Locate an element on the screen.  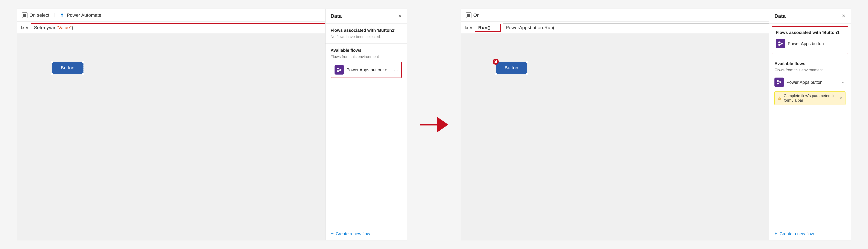
formula-string: "Value" is located at coordinates (64, 28).